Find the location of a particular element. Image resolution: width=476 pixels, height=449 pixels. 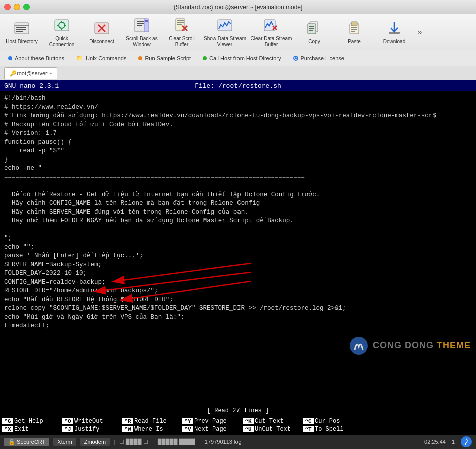

bottom-tab-securecrt-label: 🔒 SecureCRT is located at coordinates (27, 442).